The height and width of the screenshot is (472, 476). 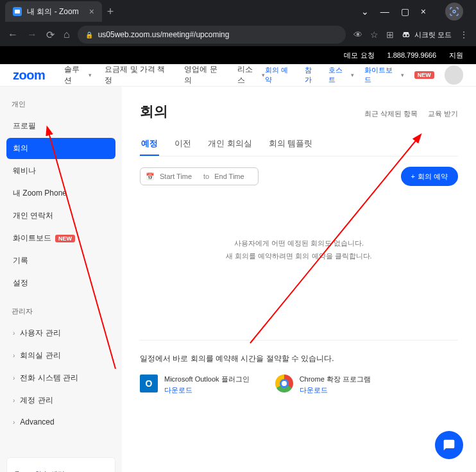 I want to click on tab-title: 내 회의 - Zoom, so click(x=53, y=12).